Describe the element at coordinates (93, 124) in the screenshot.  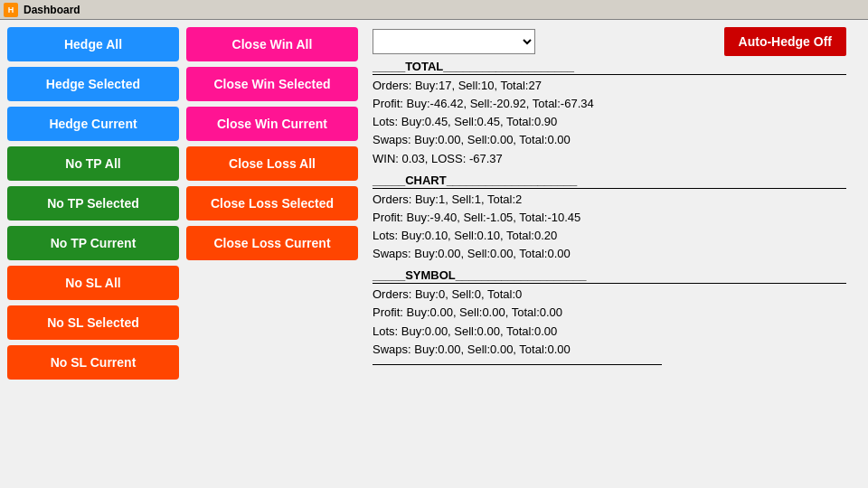
I see `hedge-current-button: Hedge Current` at that location.